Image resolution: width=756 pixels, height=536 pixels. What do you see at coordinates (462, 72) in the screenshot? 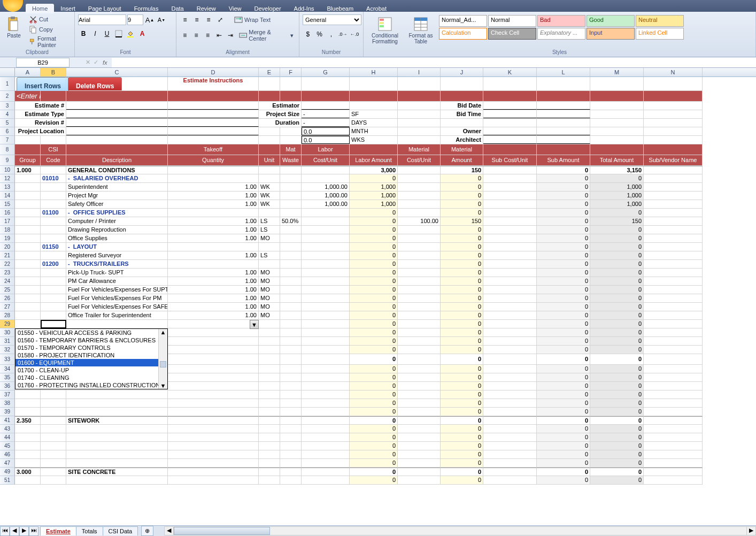
I see `column-header-J: J` at bounding box center [462, 72].